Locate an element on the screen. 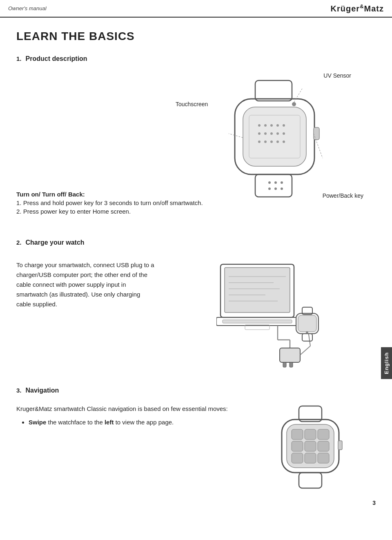  language-tab: English is located at coordinates (386, 363).